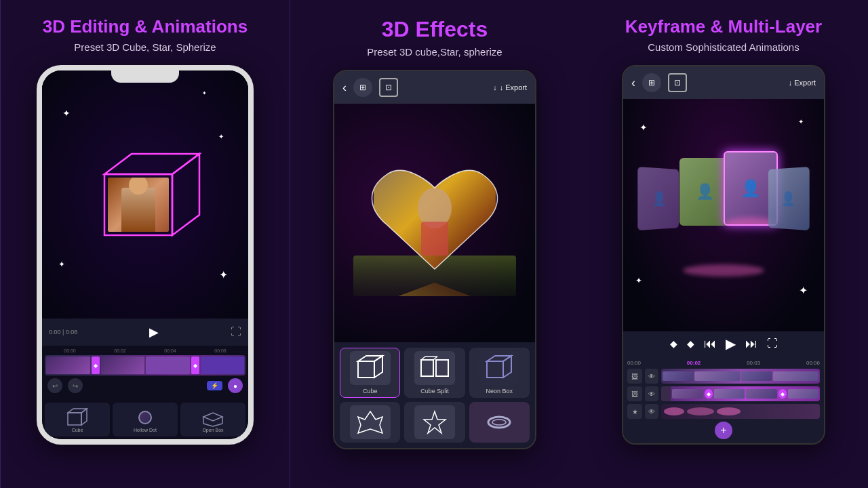 Image resolution: width=868 pixels, height=488 pixels. Describe the element at coordinates (63, 332) in the screenshot. I see `time-display: 0:00 | 0:08` at that location.